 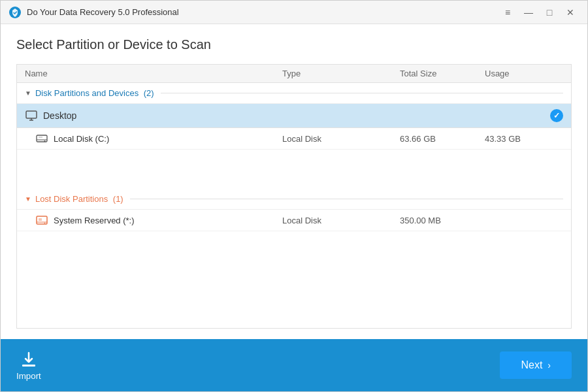 I want to click on table-row: Desktop, so click(x=294, y=116).